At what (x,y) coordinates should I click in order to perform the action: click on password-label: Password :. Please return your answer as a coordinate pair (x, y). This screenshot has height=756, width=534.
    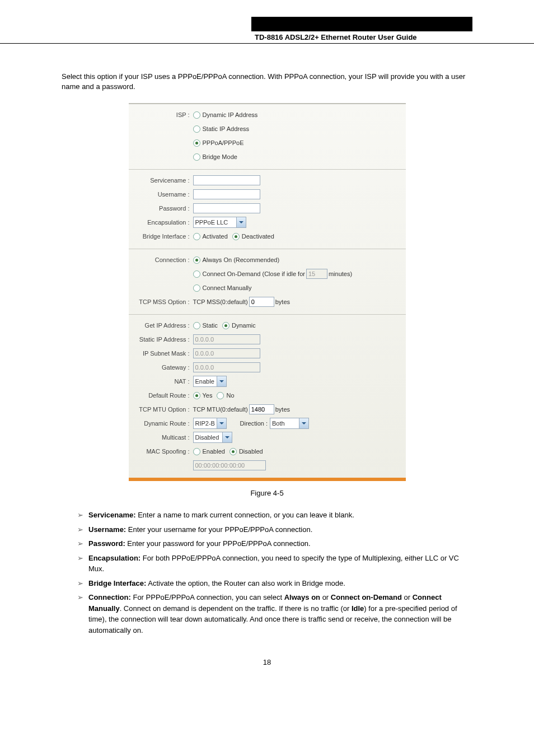
    Looking at the image, I should click on (161, 208).